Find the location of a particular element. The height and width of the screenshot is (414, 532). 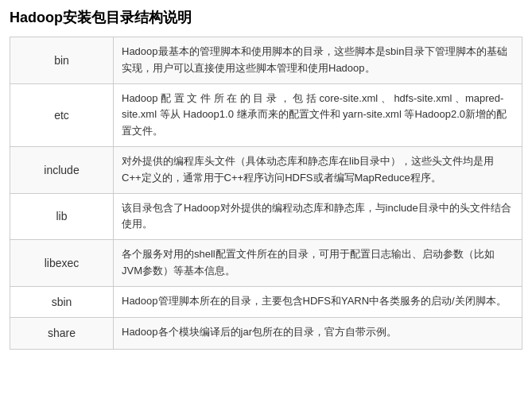

table-row: shareHadoop各个模块编译后的jar包所在的目录，官方自带示例。 is located at coordinates (266, 334).